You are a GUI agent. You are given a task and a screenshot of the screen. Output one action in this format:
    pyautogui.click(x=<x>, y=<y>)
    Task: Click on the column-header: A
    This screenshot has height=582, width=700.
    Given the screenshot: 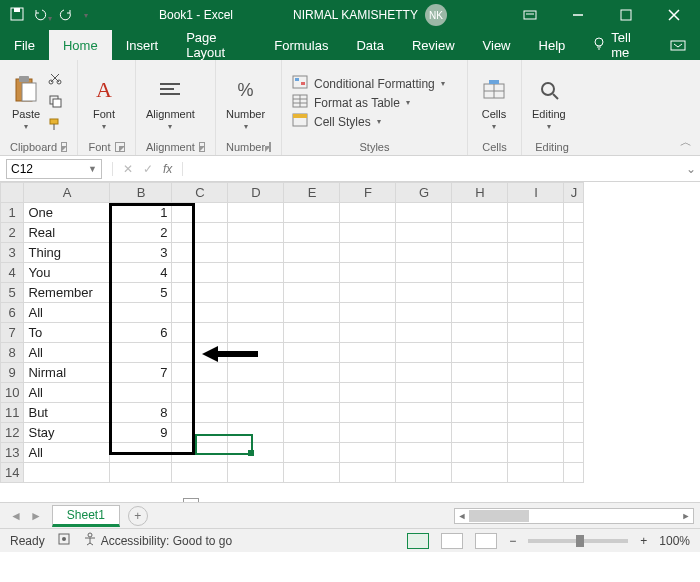 What is the action you would take?
    pyautogui.click(x=67, y=193)
    